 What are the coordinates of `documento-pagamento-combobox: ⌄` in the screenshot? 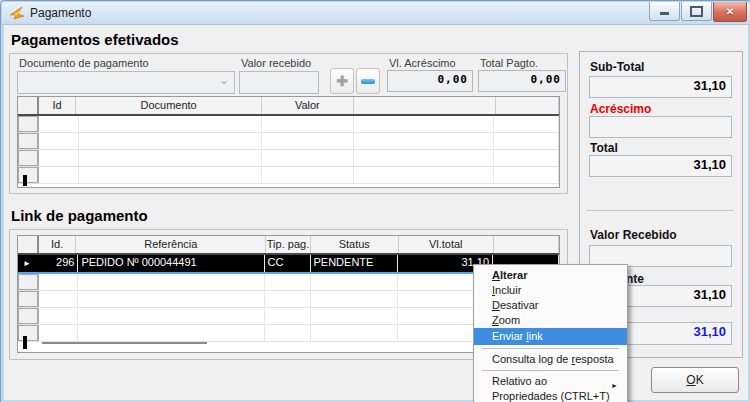 It's located at (126, 82).